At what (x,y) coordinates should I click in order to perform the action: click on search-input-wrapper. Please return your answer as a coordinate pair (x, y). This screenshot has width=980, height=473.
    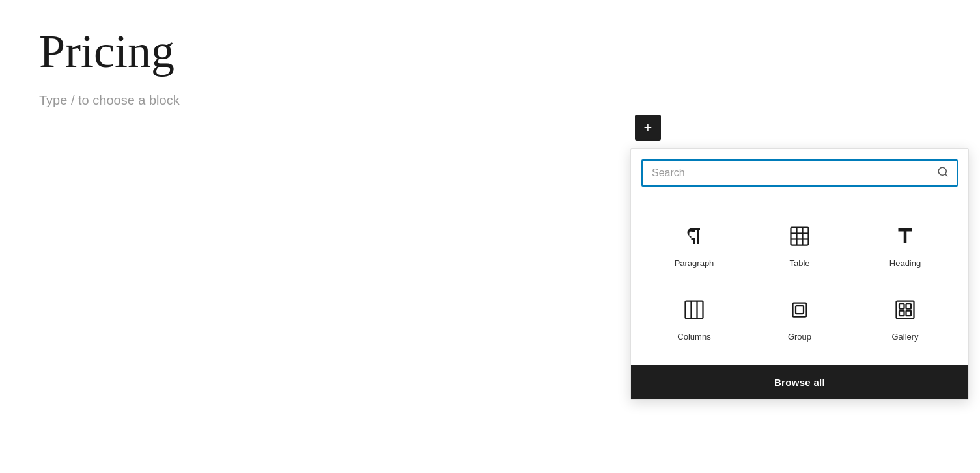
    Looking at the image, I should click on (800, 173).